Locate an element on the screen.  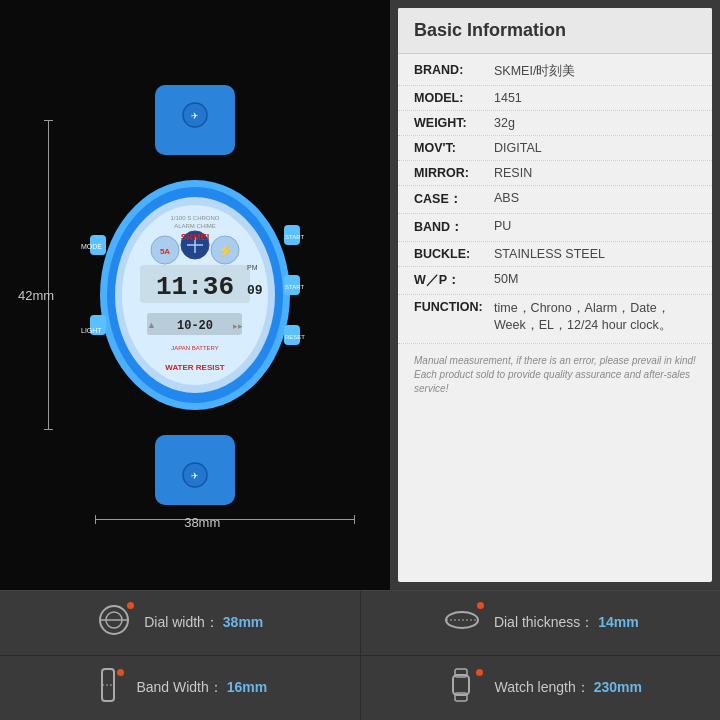
info-key-3: MOV'T: is located at coordinates (454, 148).